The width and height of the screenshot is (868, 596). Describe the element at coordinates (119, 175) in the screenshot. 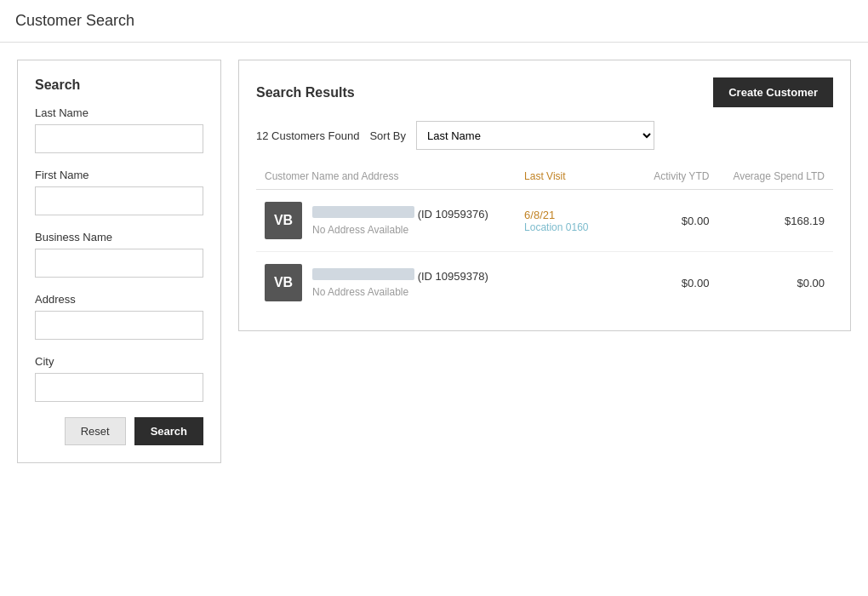

I see `first-name-label: First Name` at that location.